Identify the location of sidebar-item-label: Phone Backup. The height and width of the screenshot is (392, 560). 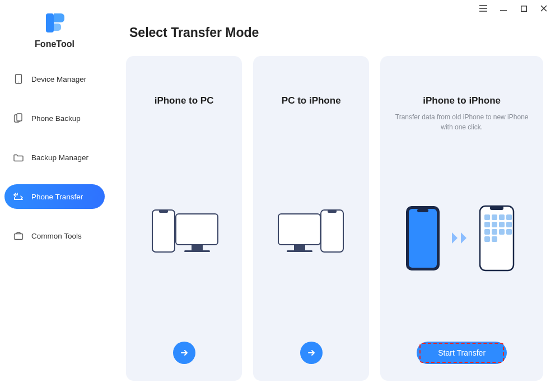
(56, 119).